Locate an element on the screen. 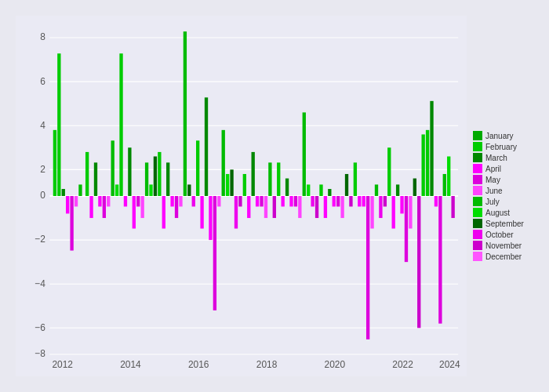  legend-item-january: January is located at coordinates (507, 136).